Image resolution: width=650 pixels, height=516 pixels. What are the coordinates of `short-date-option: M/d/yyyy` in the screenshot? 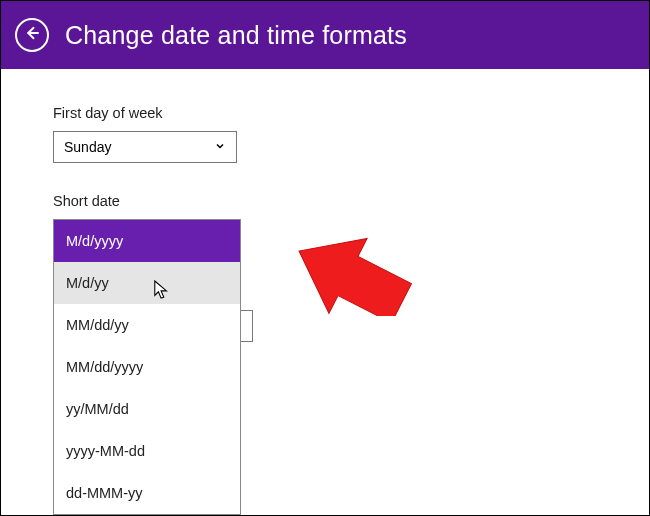 It's located at (147, 241).